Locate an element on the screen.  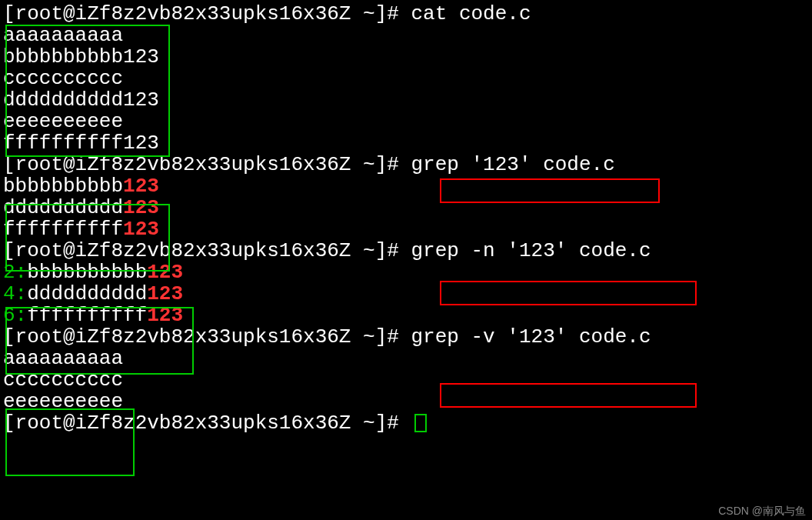
grep2-output-line-3: 6:ffffffffff123 is located at coordinates (406, 315).